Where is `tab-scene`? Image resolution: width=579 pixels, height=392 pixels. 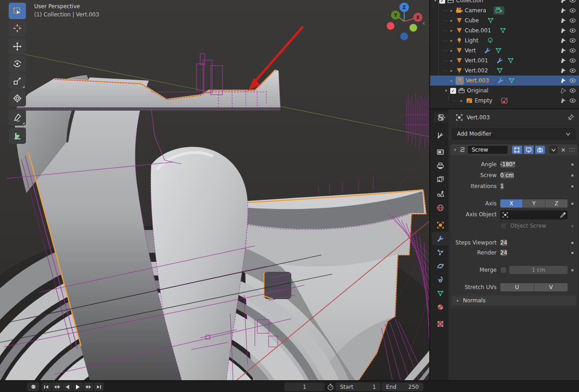
tab-scene is located at coordinates (440, 193).